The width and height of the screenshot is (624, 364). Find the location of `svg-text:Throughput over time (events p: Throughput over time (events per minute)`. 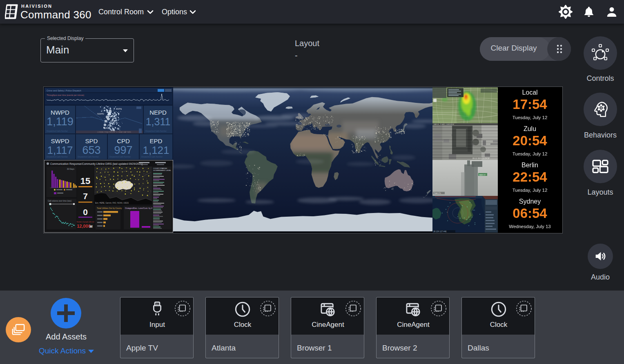

svg-text:Throughput over time (events p: Throughput over time (events per minute) is located at coordinates (65, 95).